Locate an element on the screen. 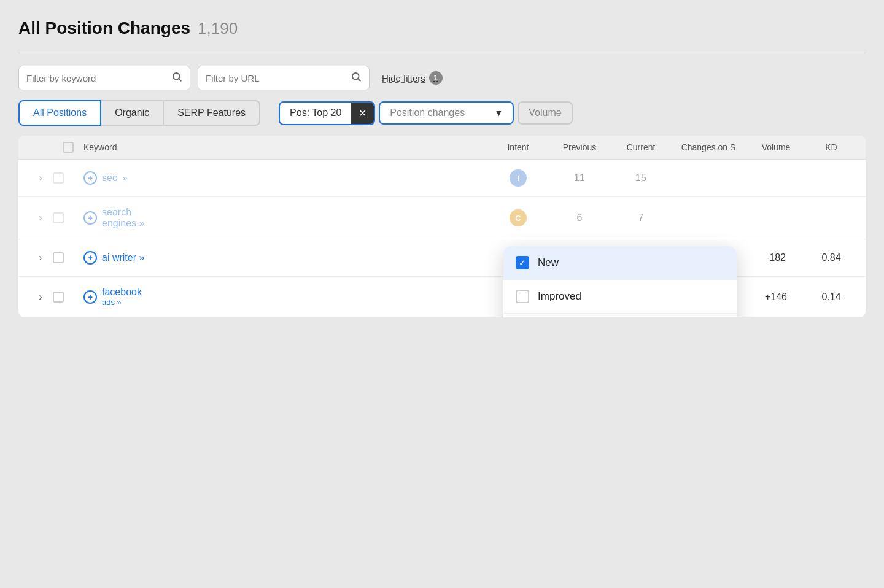 This screenshot has width=884, height=588. kd-cell-facebook: 0.14 is located at coordinates (831, 297).